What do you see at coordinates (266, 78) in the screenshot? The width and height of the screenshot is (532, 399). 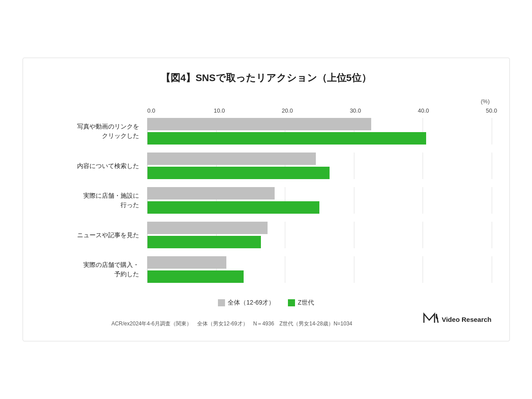 I see `chart-title: 【図4】SNSで取ったリアクション（上位5位）` at bounding box center [266, 78].